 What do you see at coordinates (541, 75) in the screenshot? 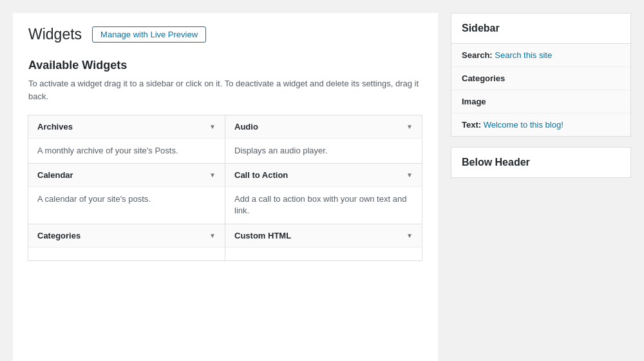
I see `sidebar-area: Sidebar Search: Search this site Categor…` at bounding box center [541, 75].